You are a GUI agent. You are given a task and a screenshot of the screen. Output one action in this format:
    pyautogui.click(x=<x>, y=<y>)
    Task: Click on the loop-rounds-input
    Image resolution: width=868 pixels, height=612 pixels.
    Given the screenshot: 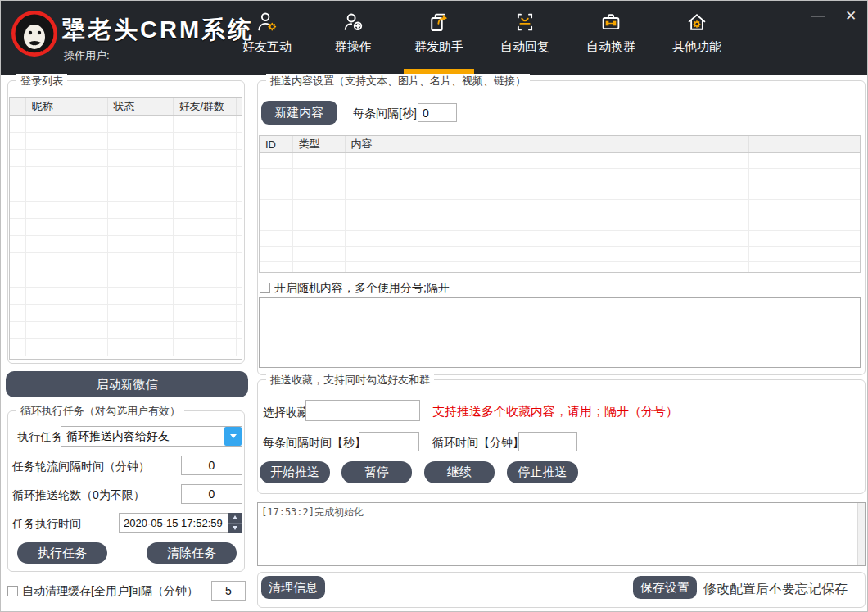 What is the action you would take?
    pyautogui.click(x=211, y=494)
    